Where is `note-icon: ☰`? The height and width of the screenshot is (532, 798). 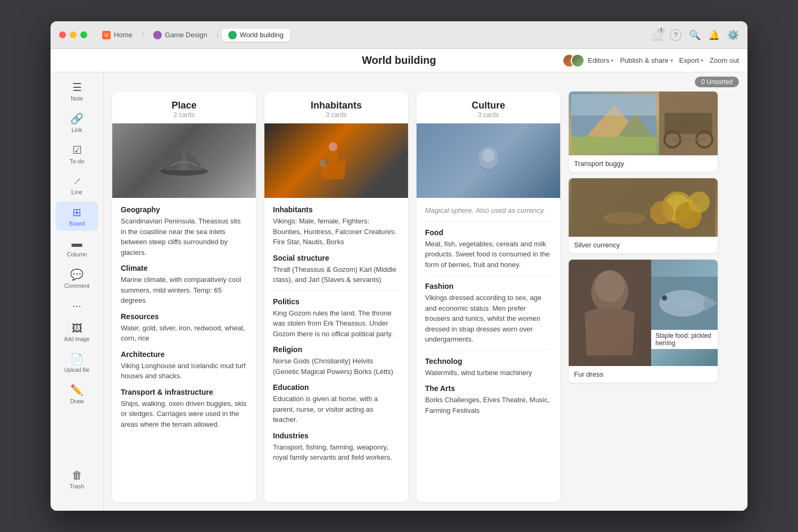
note-icon: ☰ is located at coordinates (77, 87).